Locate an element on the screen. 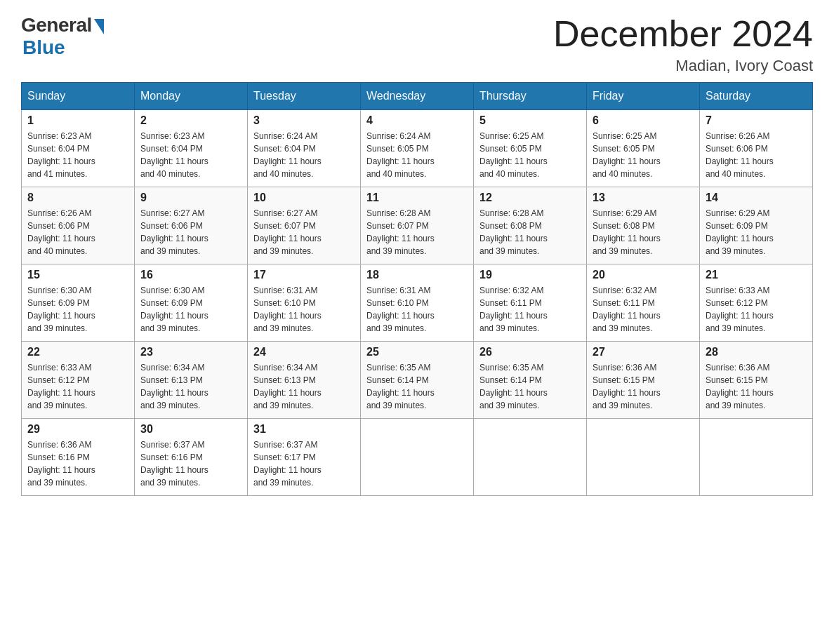 Image resolution: width=834 pixels, height=644 pixels. day-number: 17 is located at coordinates (304, 275).